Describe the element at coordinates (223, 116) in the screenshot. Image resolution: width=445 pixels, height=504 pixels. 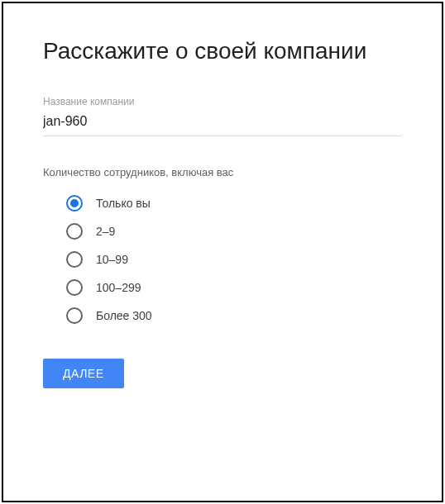
I see `company-name-field: Название компании` at that location.